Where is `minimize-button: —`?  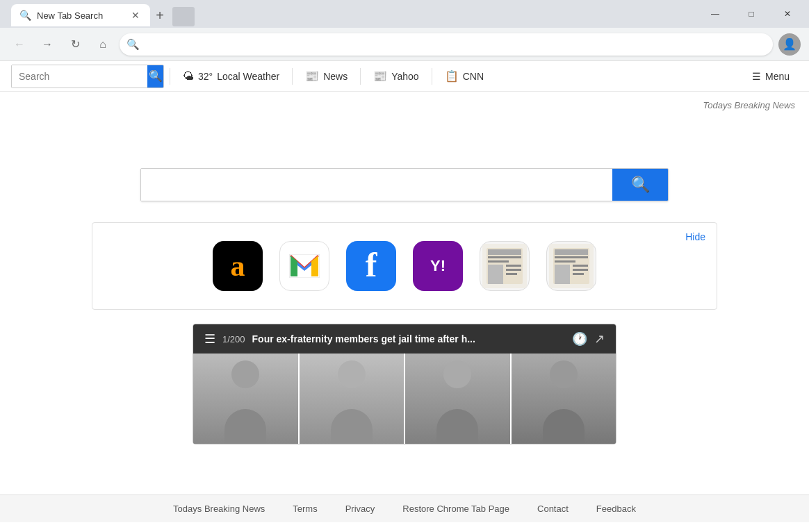 minimize-button: — is located at coordinates (715, 14).